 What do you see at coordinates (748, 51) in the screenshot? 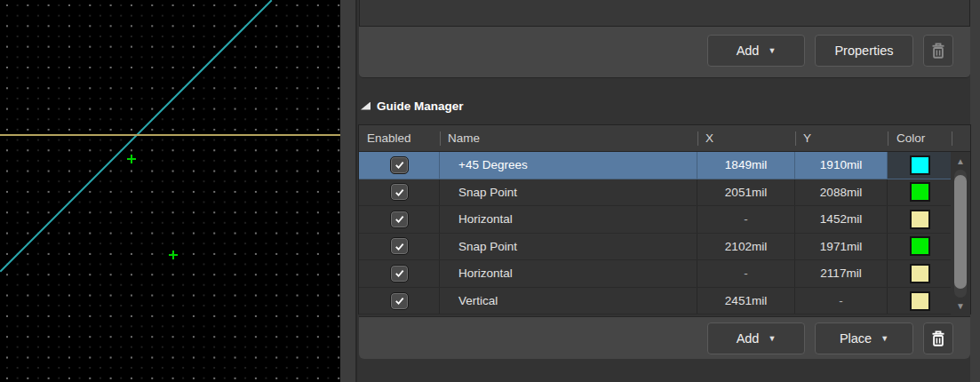
I see `add-button-label: Add` at bounding box center [748, 51].